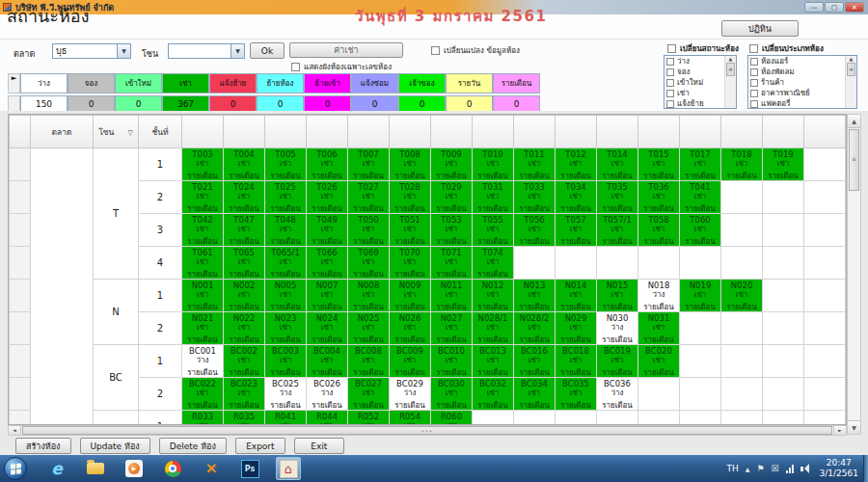 The image size is (868, 482). Describe the element at coordinates (760, 469) in the screenshot. I see `action-center-icon: ⚑` at that location.